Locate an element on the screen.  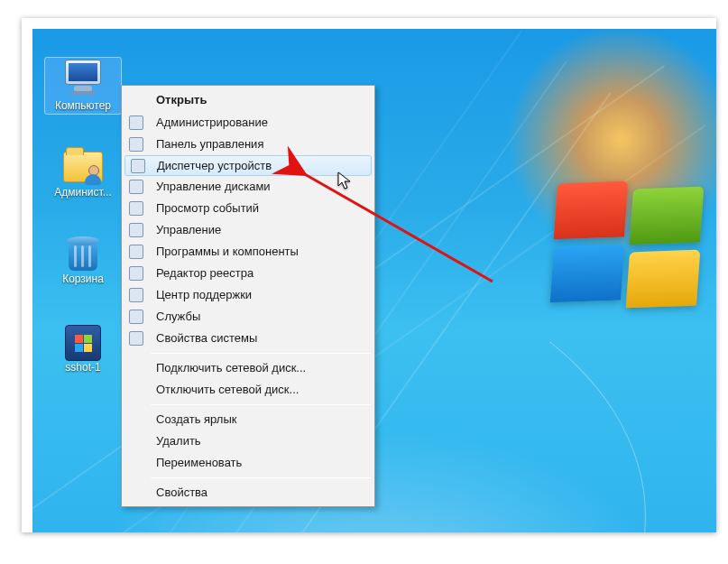
menu-item-label: Управление is located at coordinates (189, 229).